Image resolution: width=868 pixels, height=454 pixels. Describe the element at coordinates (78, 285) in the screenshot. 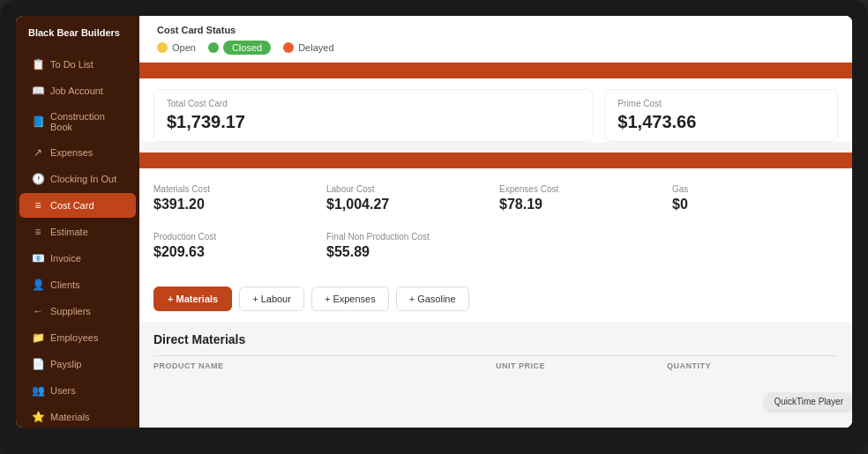

I see `sidebar-item-clients: 👤Clients` at that location.